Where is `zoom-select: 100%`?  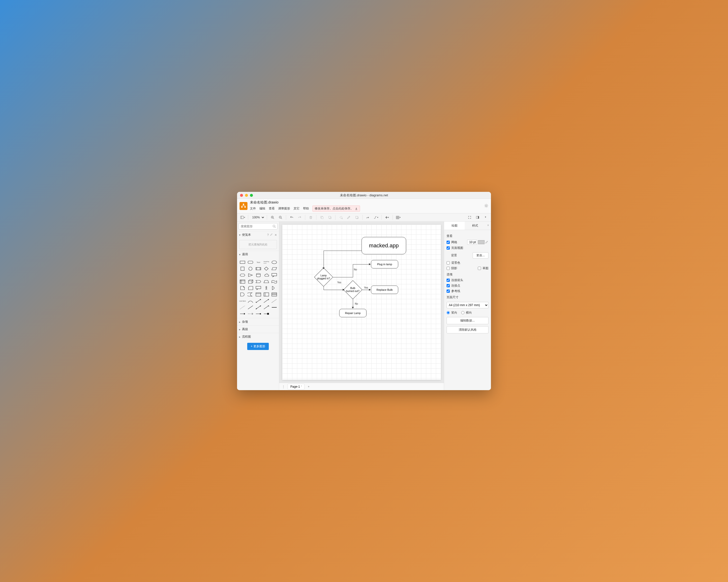 zoom-select: 100% is located at coordinates (257, 217).